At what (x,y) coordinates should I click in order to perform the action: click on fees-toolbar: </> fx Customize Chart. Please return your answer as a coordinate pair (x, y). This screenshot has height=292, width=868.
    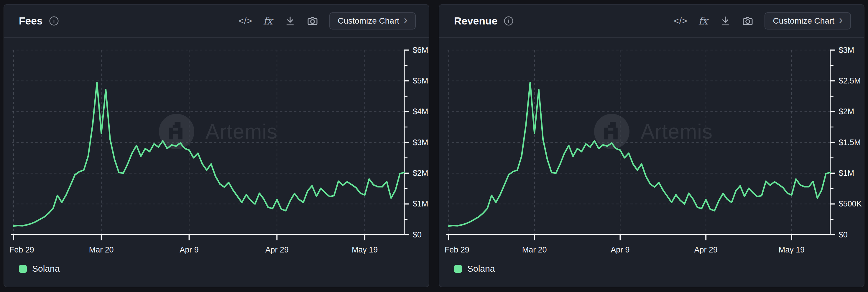
    Looking at the image, I should click on (326, 21).